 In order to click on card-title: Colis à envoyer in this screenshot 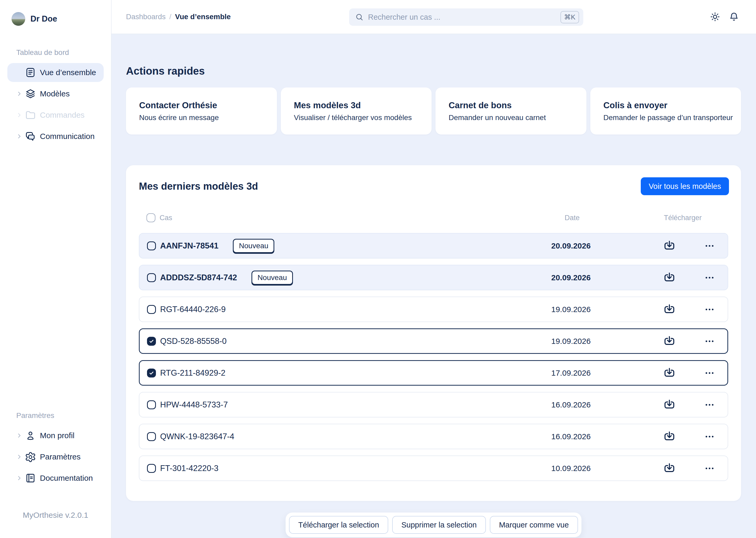, I will do `click(669, 105)`.